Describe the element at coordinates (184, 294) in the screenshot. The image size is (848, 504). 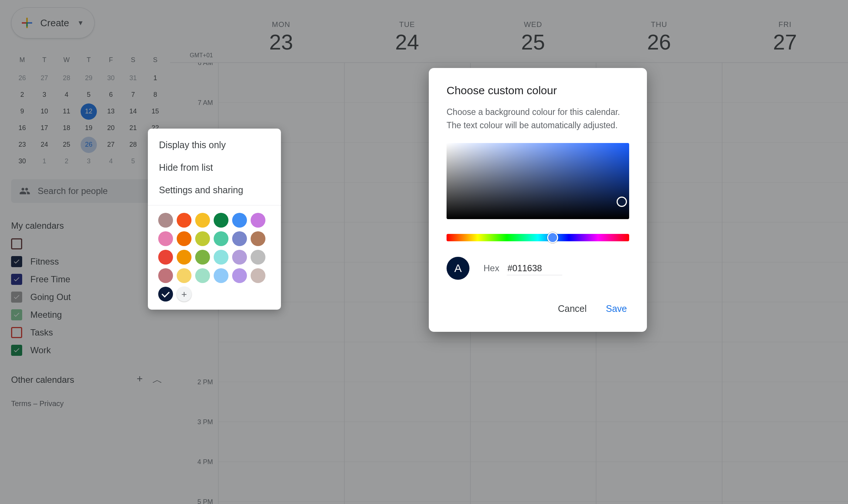
I see `add-custom-colour-button: +` at that location.